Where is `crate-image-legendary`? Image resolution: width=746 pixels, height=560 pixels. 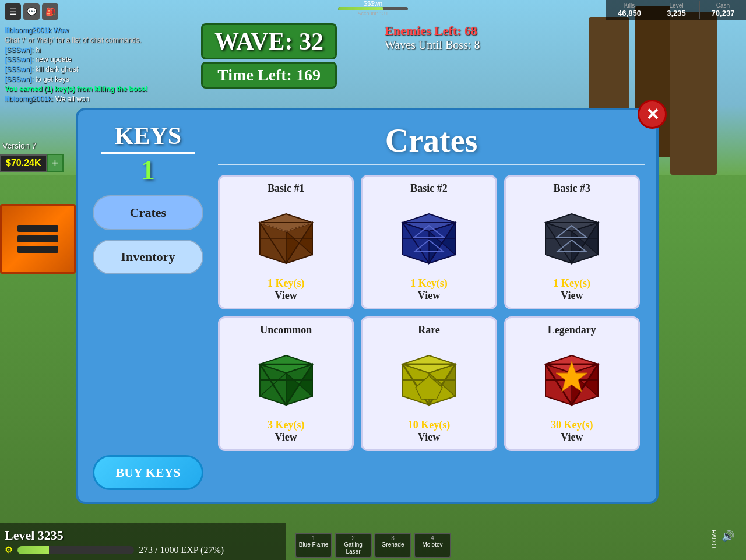
crate-image-legendary is located at coordinates (572, 379).